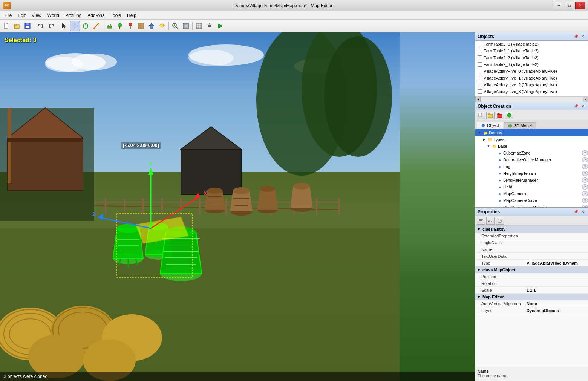 This screenshot has width=588, height=381. What do you see at coordinates (500, 221) in the screenshot?
I see `props-help-button: ?` at bounding box center [500, 221].